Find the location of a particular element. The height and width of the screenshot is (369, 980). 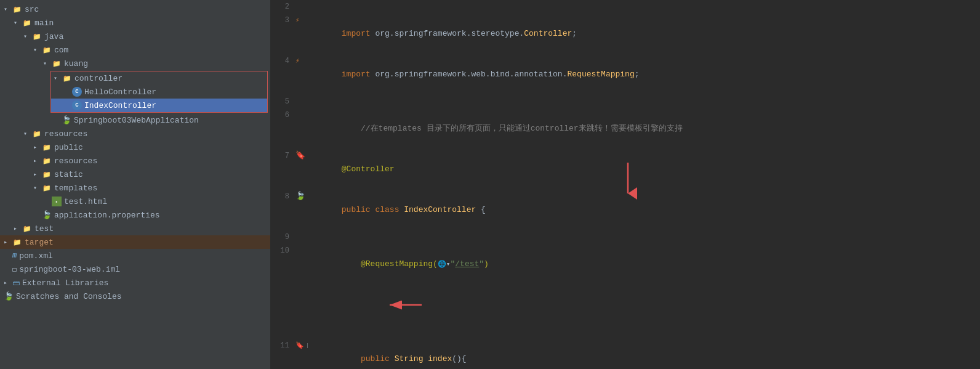

code-line-6: 6 //在templates 目录下的所有页面，只能通过controller来跳… is located at coordinates (625, 129).